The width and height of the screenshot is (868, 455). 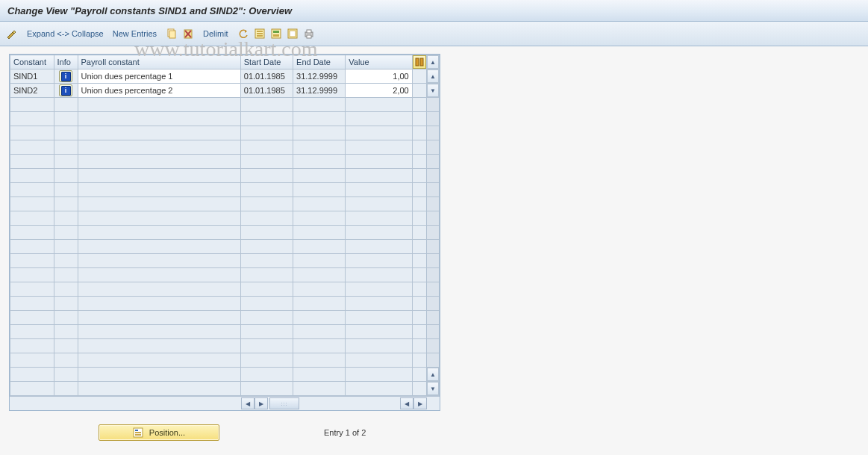 What do you see at coordinates (319, 120) in the screenshot?
I see `cell-end-date` at bounding box center [319, 120].